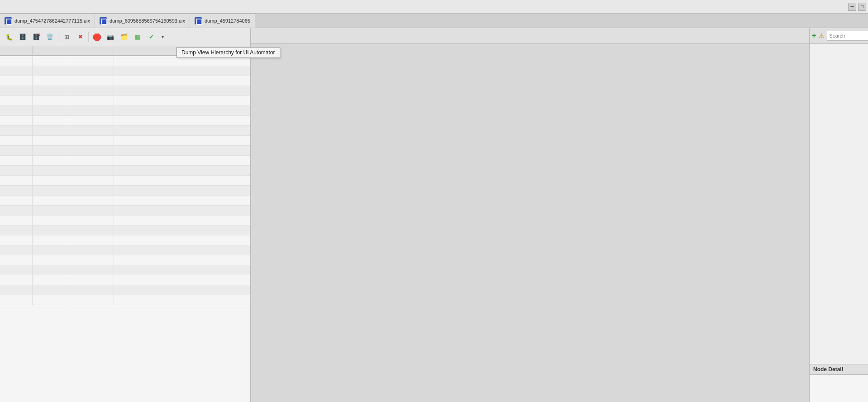 This screenshot has height=402, width=868. What do you see at coordinates (852, 7) in the screenshot?
I see `minimize-button: ─` at bounding box center [852, 7].